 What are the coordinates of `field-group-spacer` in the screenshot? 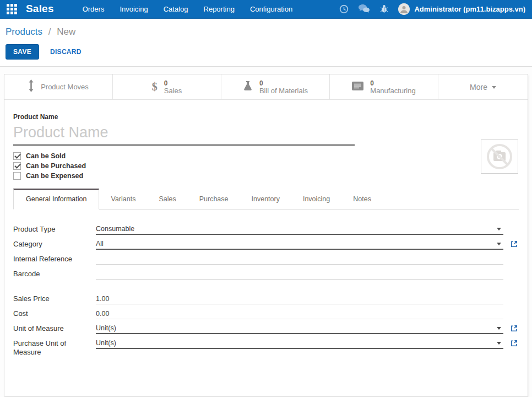 It's located at (266, 288).